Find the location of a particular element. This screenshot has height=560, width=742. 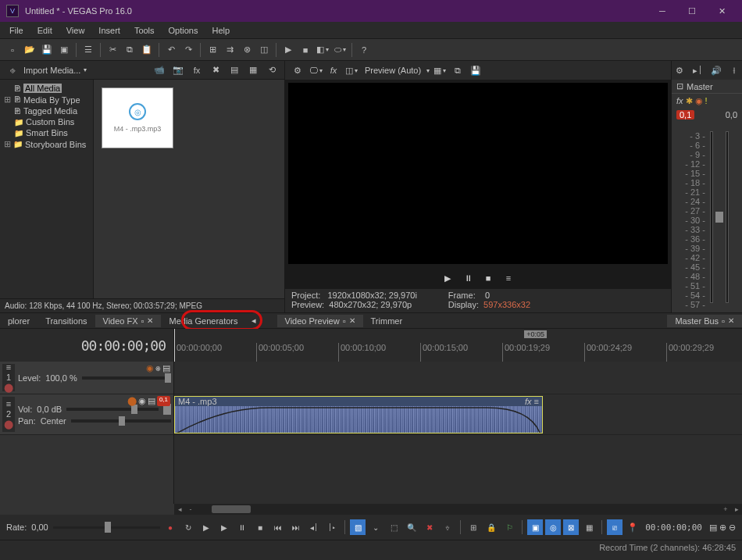

master-fx-icon: fx is located at coordinates (680, 102).